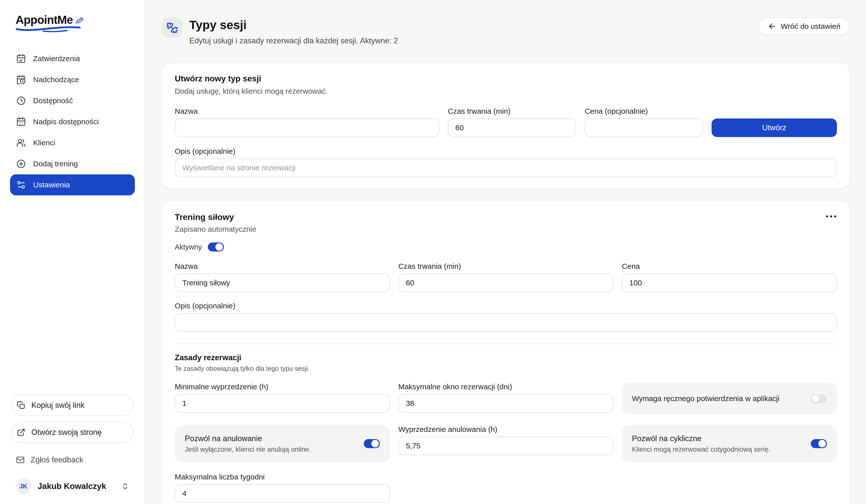  I want to click on page-title: Typy sesji, so click(293, 25).